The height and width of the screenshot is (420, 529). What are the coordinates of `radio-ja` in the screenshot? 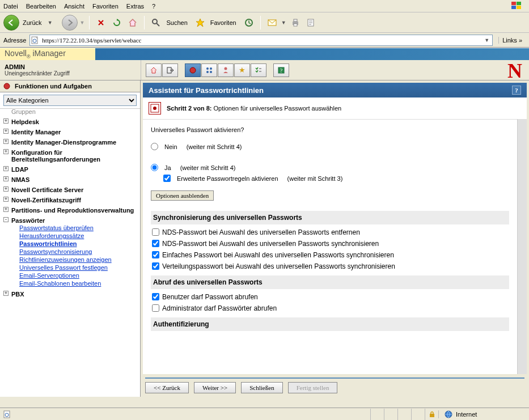 It's located at (154, 168).